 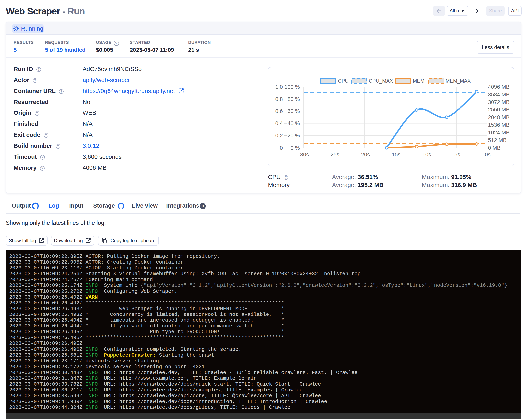 I want to click on svg-text: 0,6, so click(x=279, y=111).